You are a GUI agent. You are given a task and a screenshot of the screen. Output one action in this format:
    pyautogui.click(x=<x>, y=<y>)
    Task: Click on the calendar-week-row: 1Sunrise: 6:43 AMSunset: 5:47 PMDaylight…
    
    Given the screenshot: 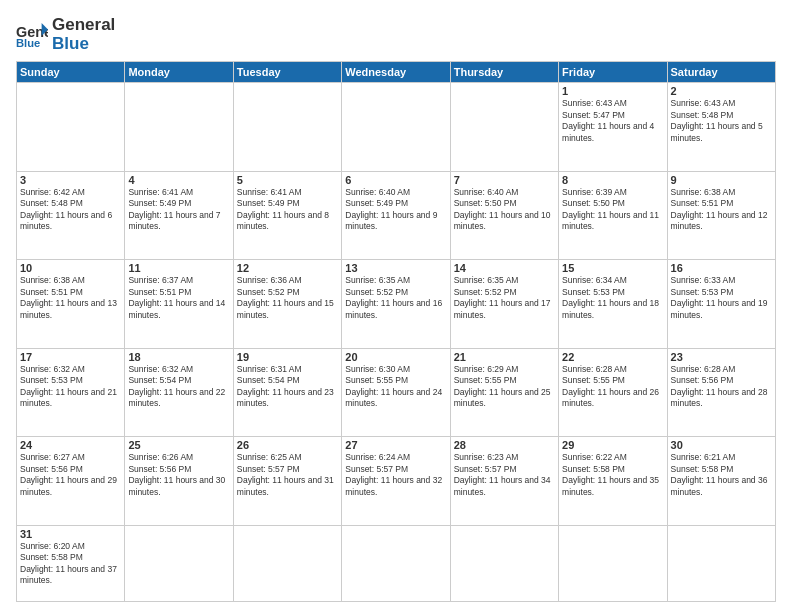 What is the action you would take?
    pyautogui.click(x=396, y=127)
    